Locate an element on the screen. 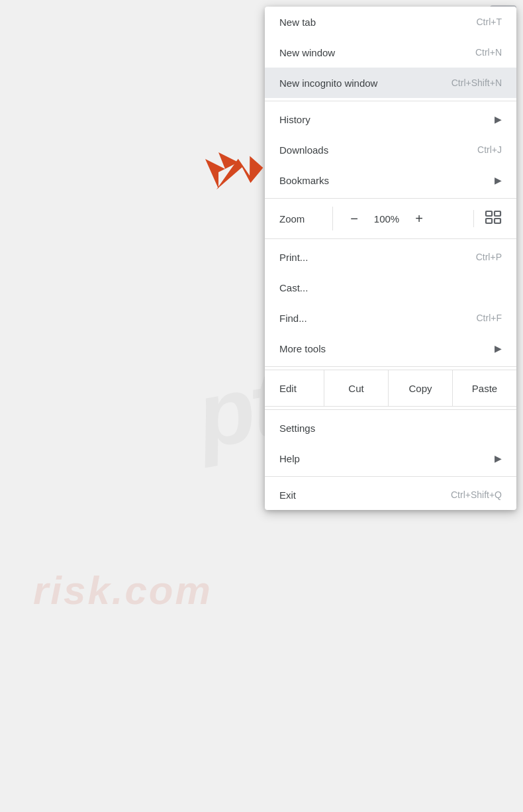 The height and width of the screenshot is (812, 523). menu-item-help-label: Help is located at coordinates (290, 458).